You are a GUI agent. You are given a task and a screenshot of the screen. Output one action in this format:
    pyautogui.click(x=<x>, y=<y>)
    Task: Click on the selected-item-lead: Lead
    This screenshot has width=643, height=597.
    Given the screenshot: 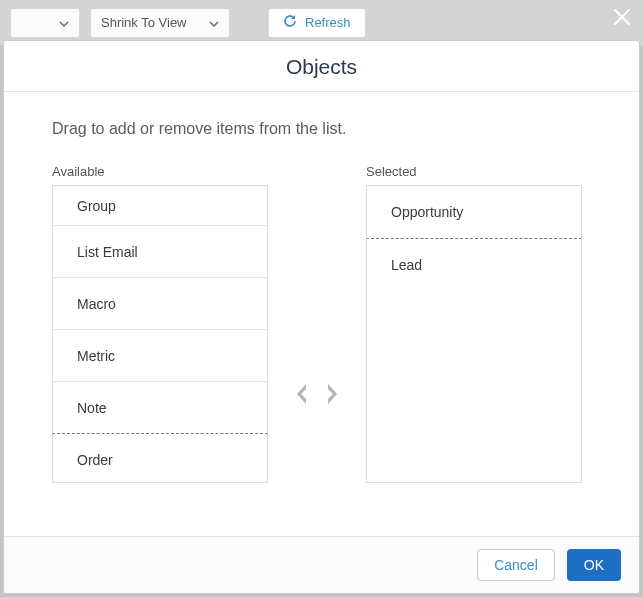 What is the action you would take?
    pyautogui.click(x=474, y=265)
    